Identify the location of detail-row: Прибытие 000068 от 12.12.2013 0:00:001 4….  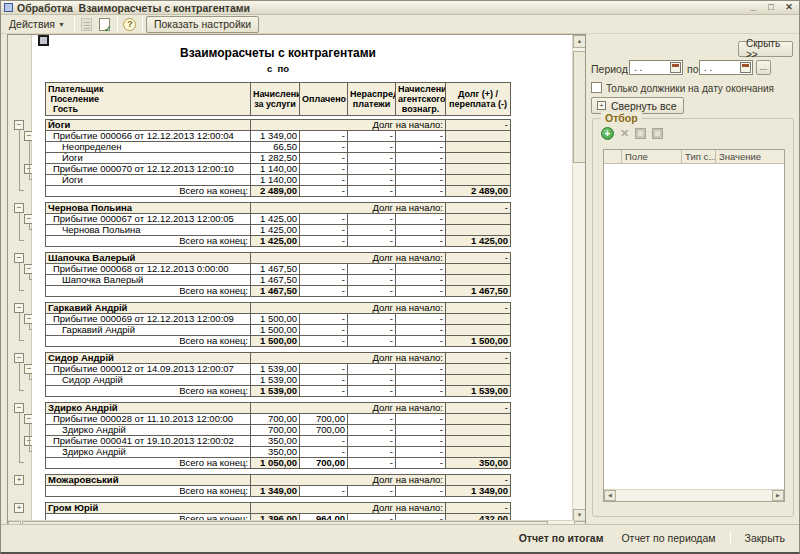
(278, 270).